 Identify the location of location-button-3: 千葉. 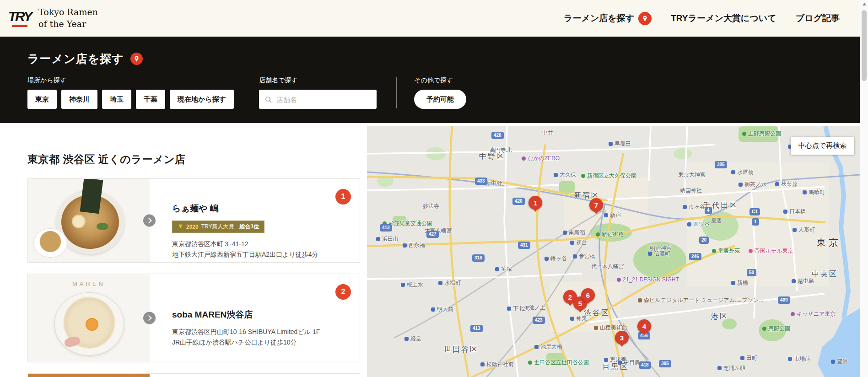
(151, 99).